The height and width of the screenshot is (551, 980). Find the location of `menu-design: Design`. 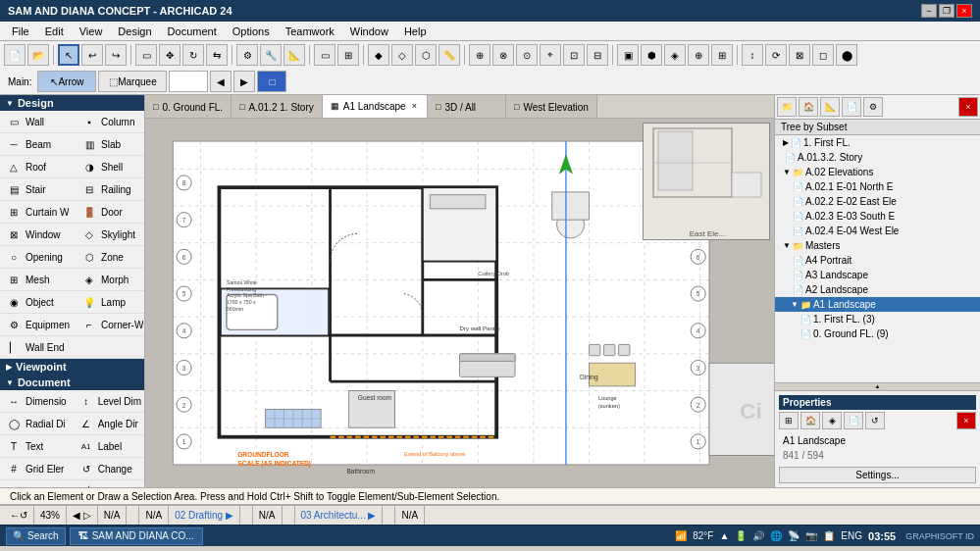

menu-design: Design is located at coordinates (134, 31).